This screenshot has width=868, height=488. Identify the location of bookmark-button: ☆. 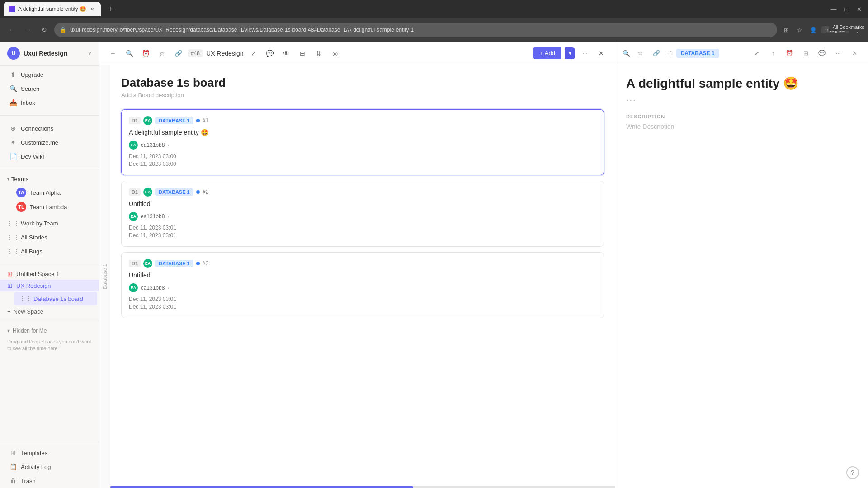
(800, 30).